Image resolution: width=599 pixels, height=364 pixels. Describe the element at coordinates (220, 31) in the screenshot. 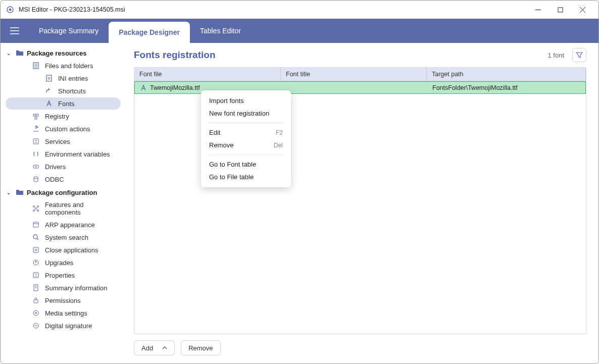

I see `tab-tables-editor: Tables Editor` at that location.